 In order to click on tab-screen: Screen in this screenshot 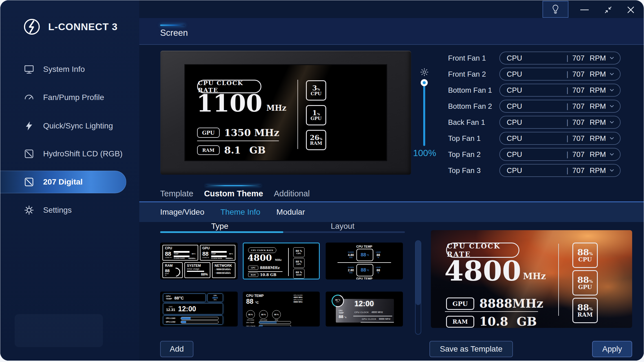, I will do `click(174, 33)`.